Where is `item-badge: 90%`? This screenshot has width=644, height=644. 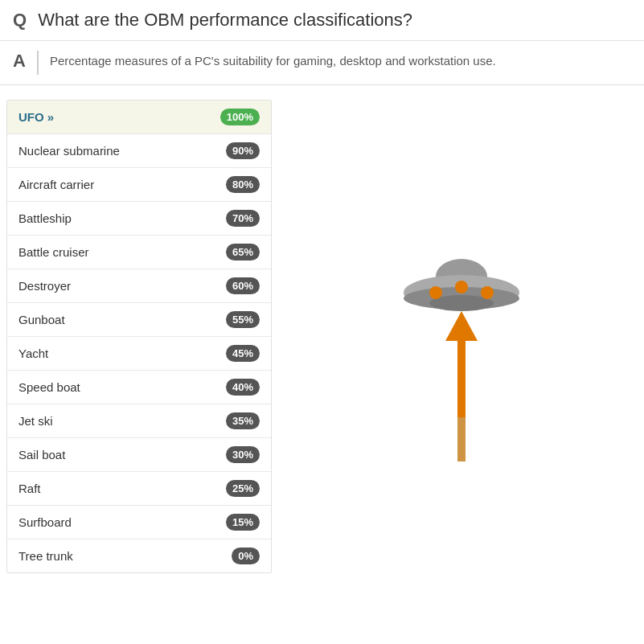
item-badge: 90% is located at coordinates (243, 151).